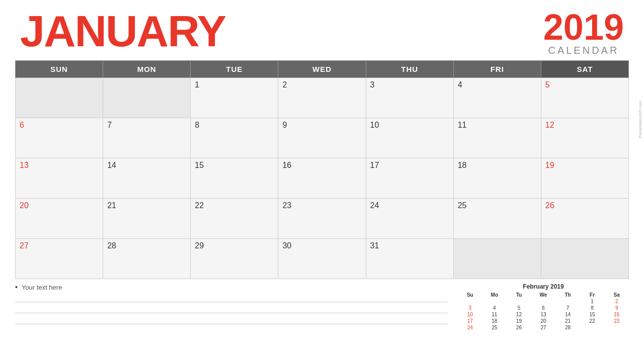 This screenshot has height=362, width=644. I want to click on calendar-day: 21, so click(147, 219).